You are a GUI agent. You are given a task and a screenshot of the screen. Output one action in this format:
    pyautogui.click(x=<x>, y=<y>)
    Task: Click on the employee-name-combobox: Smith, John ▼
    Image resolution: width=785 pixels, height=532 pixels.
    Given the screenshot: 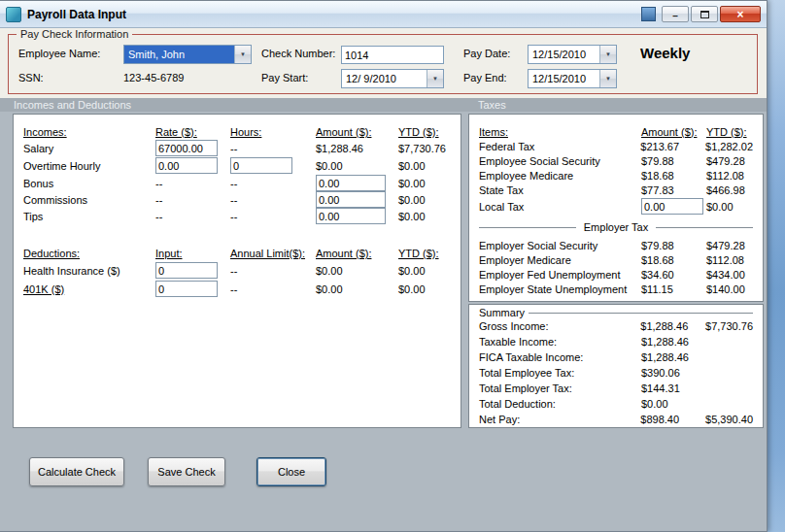 What is the action you would take?
    pyautogui.click(x=188, y=54)
    